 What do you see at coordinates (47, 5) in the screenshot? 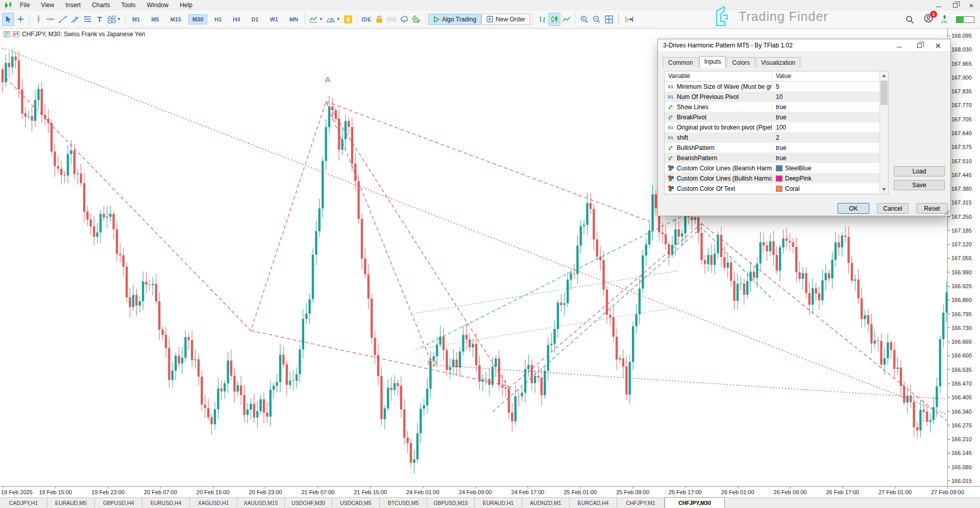
I see `menu-view: View` at bounding box center [47, 5].